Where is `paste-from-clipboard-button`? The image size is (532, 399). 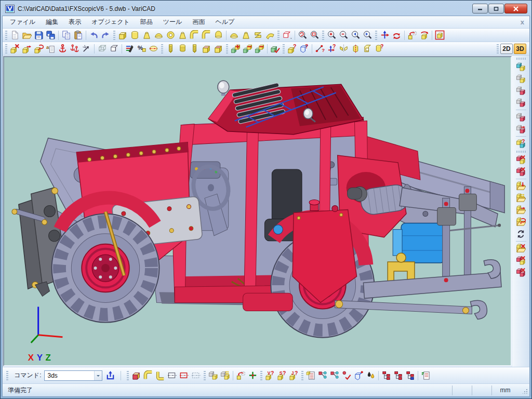 paste-from-clipboard-button is located at coordinates (78, 35).